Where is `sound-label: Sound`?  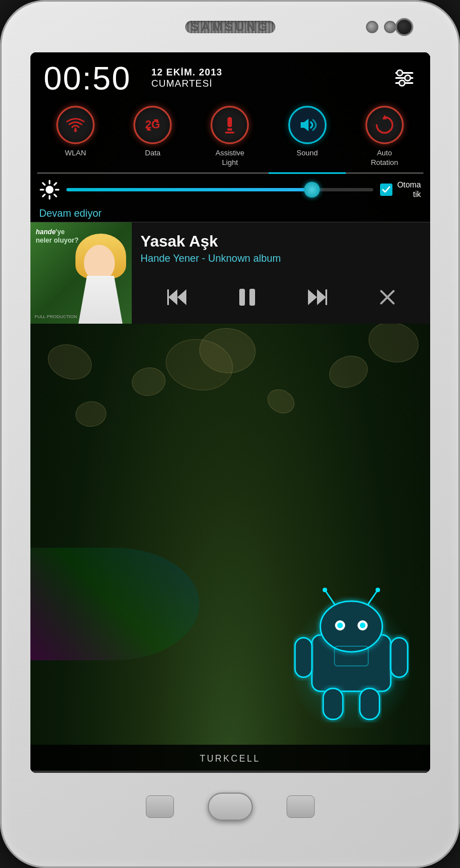 sound-label: Sound is located at coordinates (307, 153).